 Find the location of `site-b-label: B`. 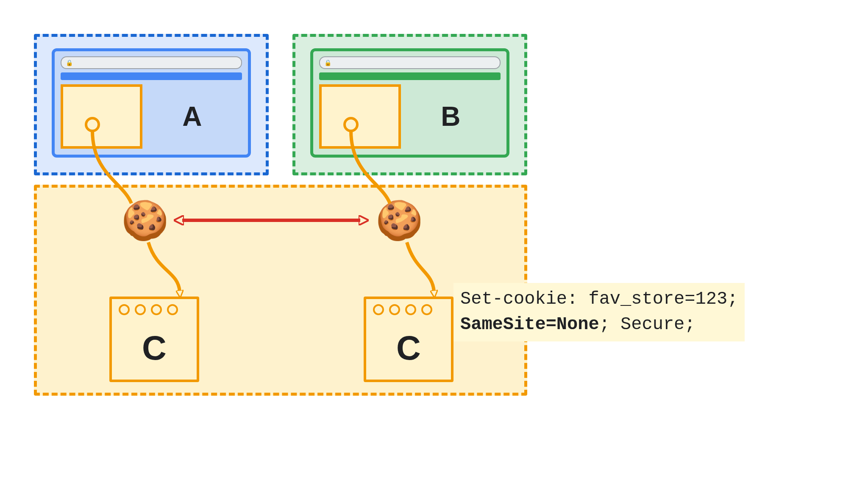

site-b-label: B is located at coordinates (451, 116).